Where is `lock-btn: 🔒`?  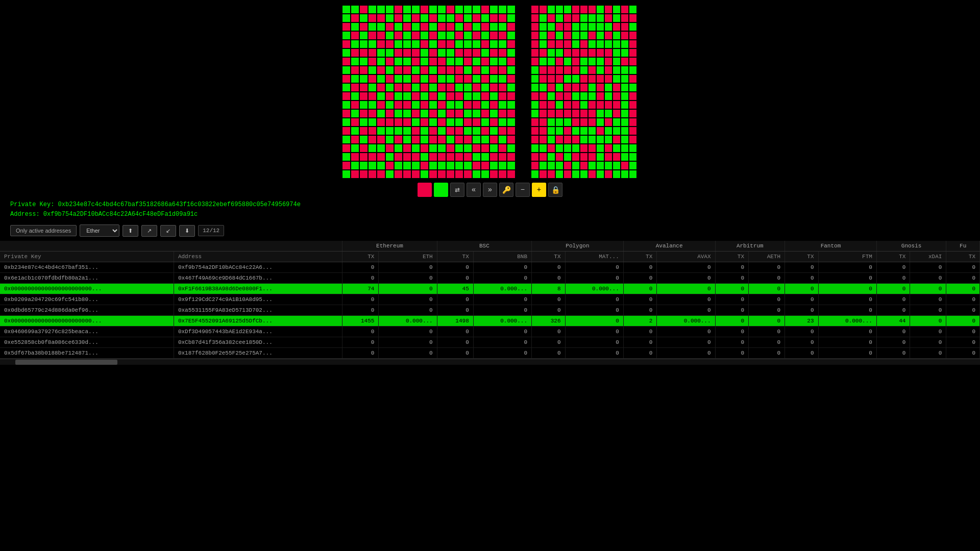
lock-btn: 🔒 is located at coordinates (555, 190).